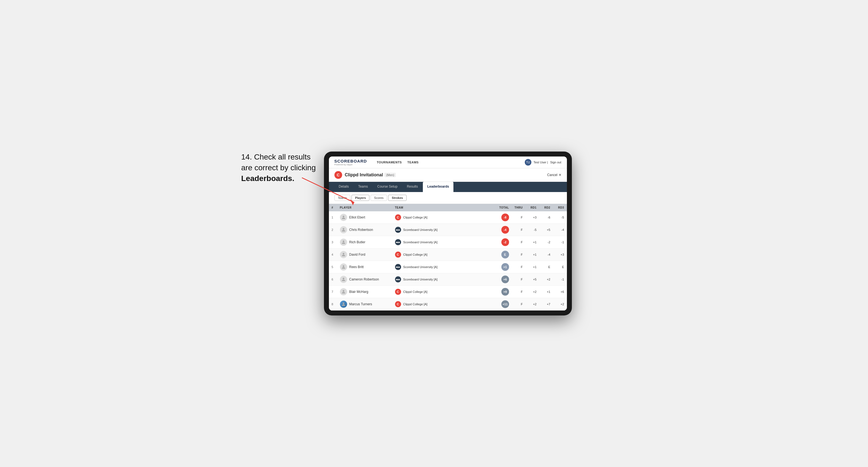 This screenshot has width=868, height=467. Describe the element at coordinates (502, 267) in the screenshot. I see `cell-total: +1` at that location.